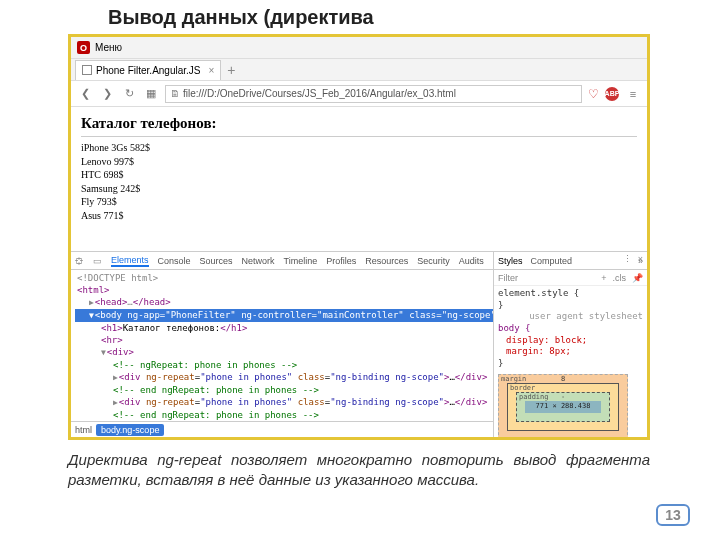  I want to click on page-icon, so click(87, 70).